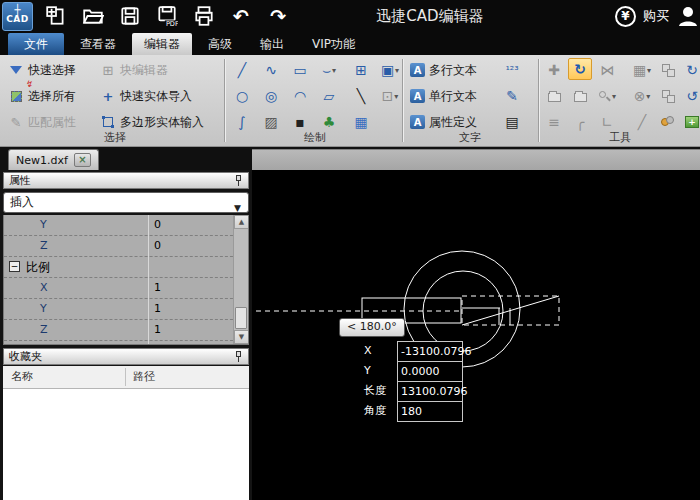 The image size is (700, 500). What do you see at coordinates (126, 268) in the screenshot?
I see `property-group-row: − 比例` at bounding box center [126, 268].